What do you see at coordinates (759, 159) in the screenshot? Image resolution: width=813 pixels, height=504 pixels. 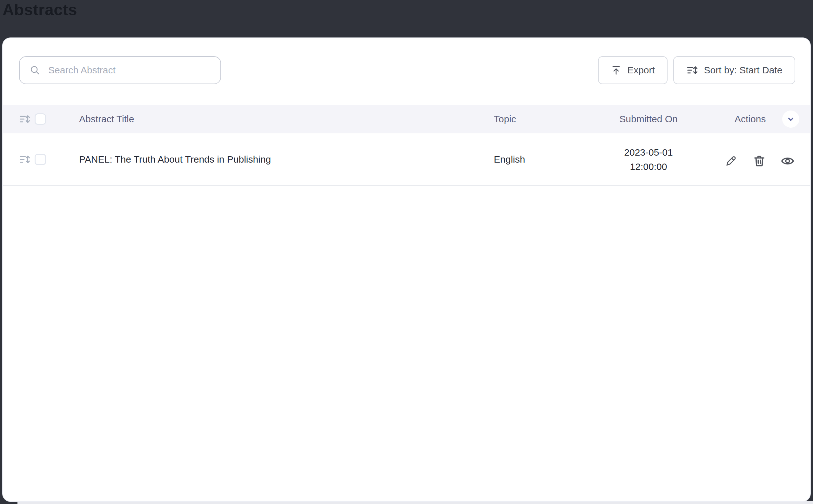 I see `row-actions` at bounding box center [759, 159].